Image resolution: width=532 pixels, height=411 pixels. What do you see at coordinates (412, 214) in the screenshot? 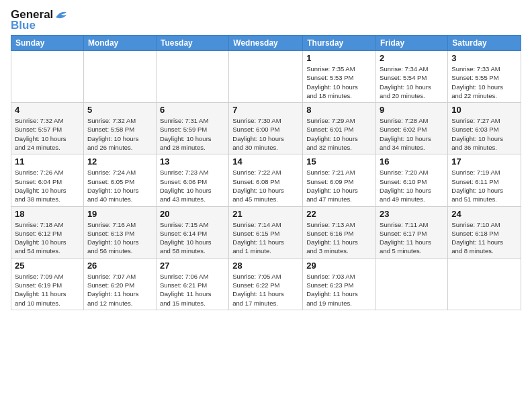
I see `day-number: 23` at bounding box center [412, 214].